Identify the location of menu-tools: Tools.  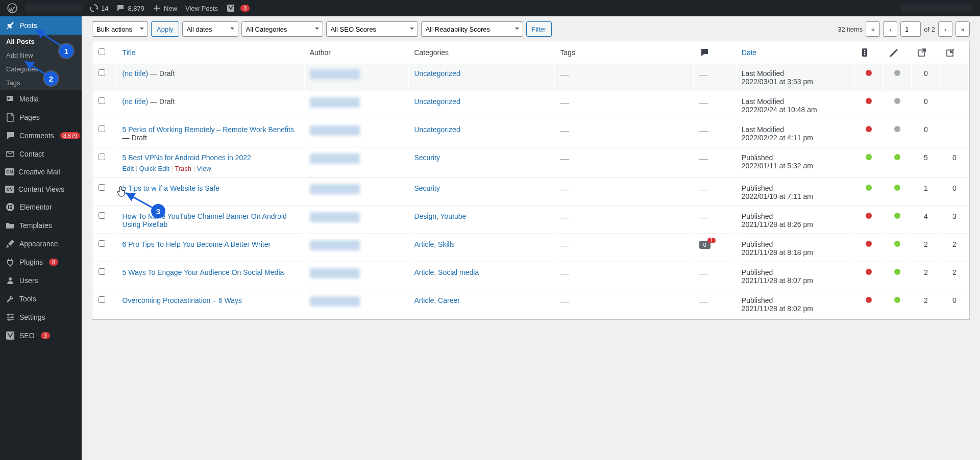
(41, 299).